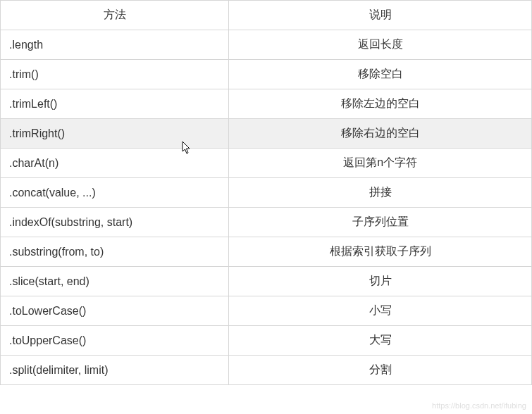 Image resolution: width=532 pixels, height=414 pixels. What do you see at coordinates (381, 75) in the screenshot?
I see `description-cell: 移除空白` at bounding box center [381, 75].